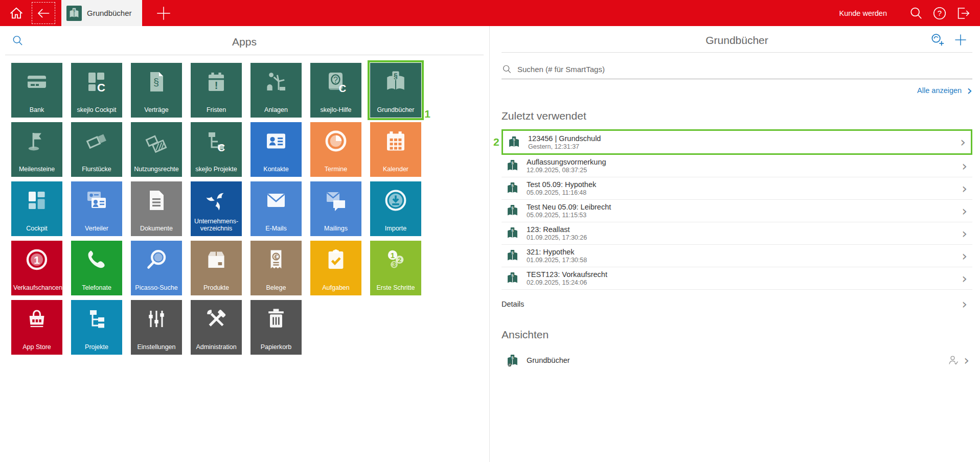  I want to click on app-tile-skejlo-cockpit: Cskejlo Cockpit, so click(97, 90).